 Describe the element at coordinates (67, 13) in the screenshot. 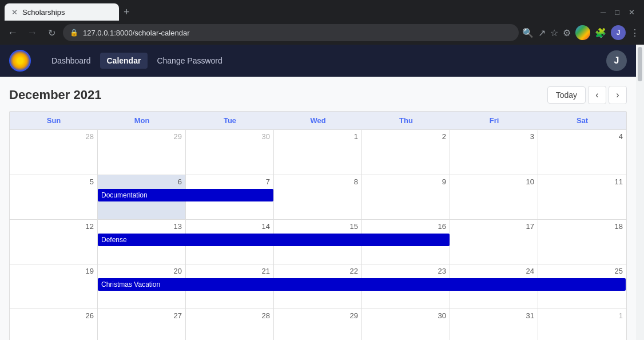

I see `tab-title: Scholarships` at that location.